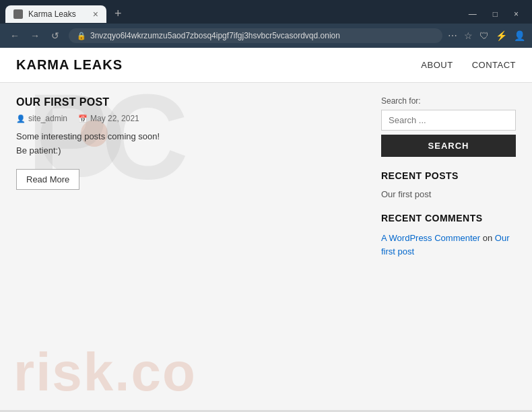 This screenshot has width=532, height=412. What do you see at coordinates (189, 143) in the screenshot?
I see `blog-post: OUR FIRST POST 👤 site_admin 📅 May 22, 20…` at bounding box center [189, 143].